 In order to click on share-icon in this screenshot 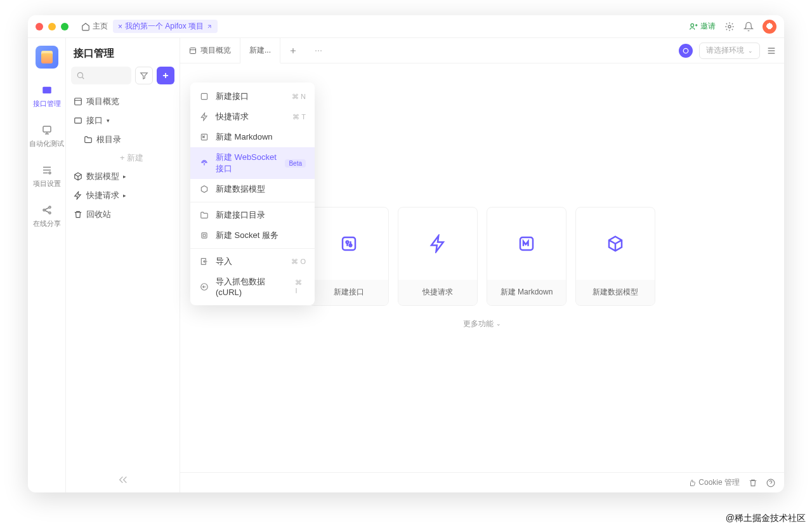, I will do `click(47, 210)`.